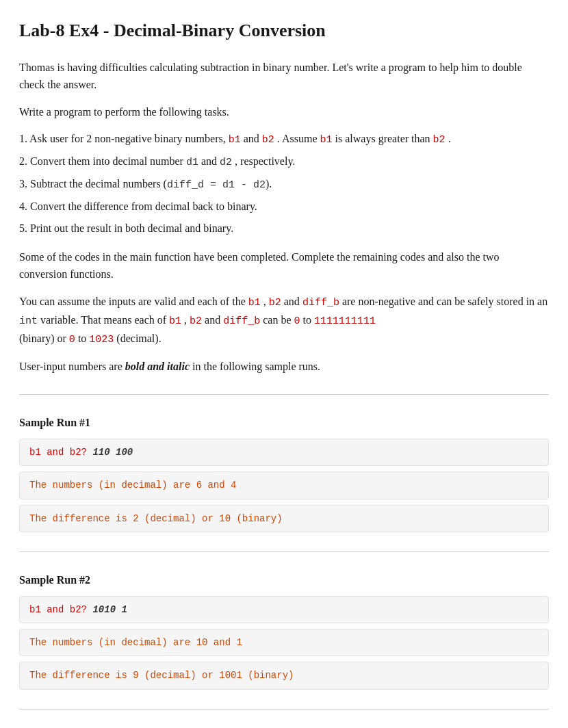  What do you see at coordinates (255, 302) in the screenshot?
I see `assume-b1: b1` at bounding box center [255, 302].